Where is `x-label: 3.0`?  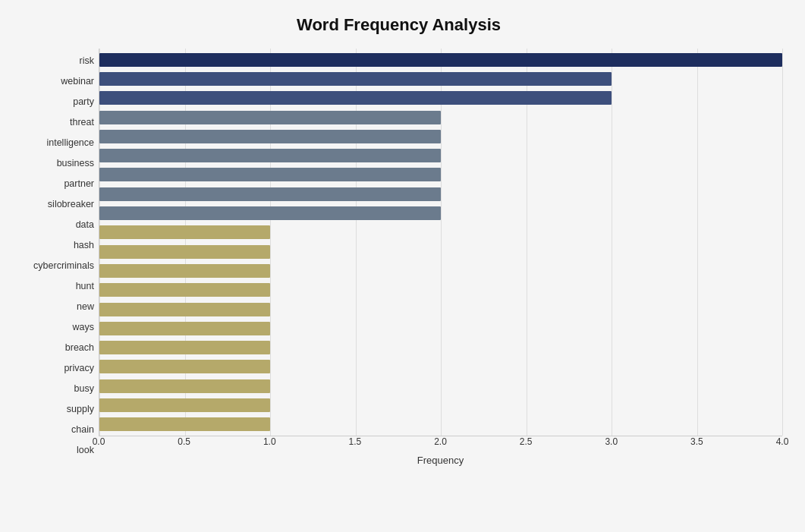
x-label: 3.0 is located at coordinates (612, 442).